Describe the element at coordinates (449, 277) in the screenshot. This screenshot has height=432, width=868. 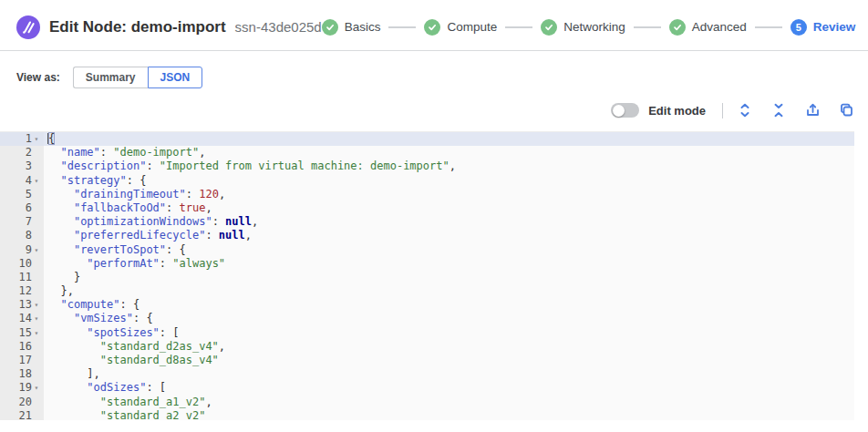
I see `code-line-text: }` at that location.